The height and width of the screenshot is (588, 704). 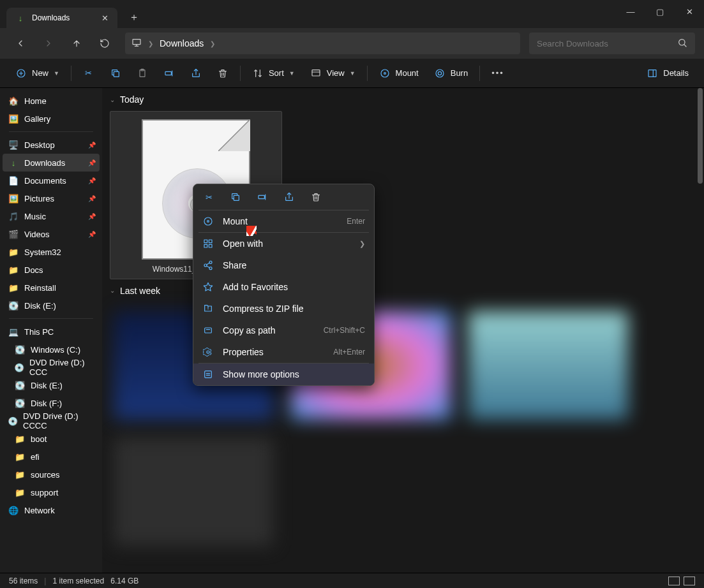 I want to click on close-tab-icon: ✕, so click(x=105, y=18).